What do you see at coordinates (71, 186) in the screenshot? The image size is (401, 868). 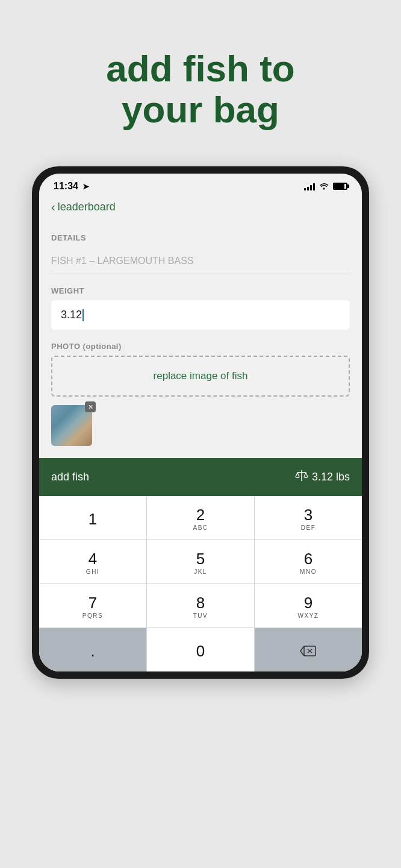 I see `status-time: 11:34 ➤` at bounding box center [71, 186].